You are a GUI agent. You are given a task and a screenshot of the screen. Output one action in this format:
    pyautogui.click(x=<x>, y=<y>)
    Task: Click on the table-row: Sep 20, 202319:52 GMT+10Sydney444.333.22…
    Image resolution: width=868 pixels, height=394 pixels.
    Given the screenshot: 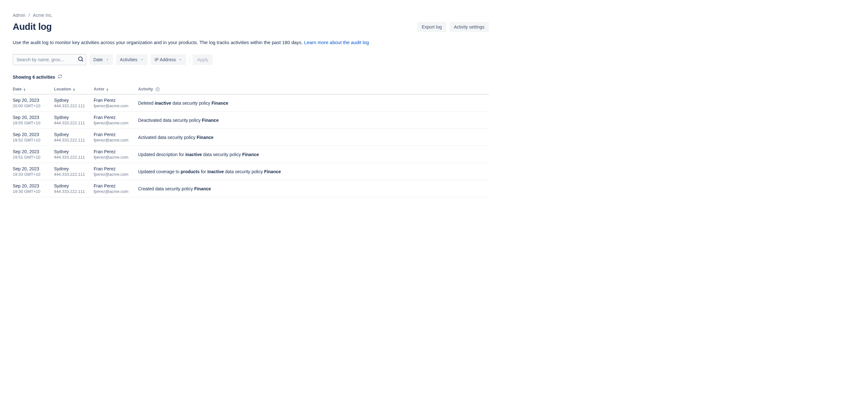 What is the action you would take?
    pyautogui.click(x=251, y=137)
    